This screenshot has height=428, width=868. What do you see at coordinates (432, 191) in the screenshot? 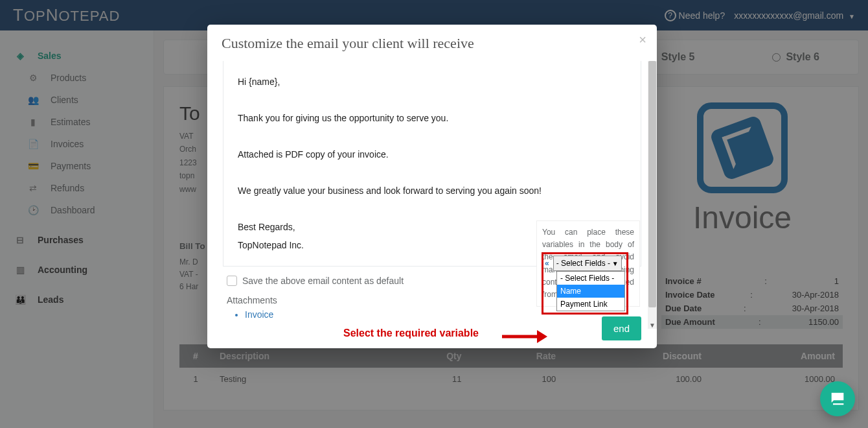
I see `email-line: We greatly value your business and look …` at bounding box center [432, 191].